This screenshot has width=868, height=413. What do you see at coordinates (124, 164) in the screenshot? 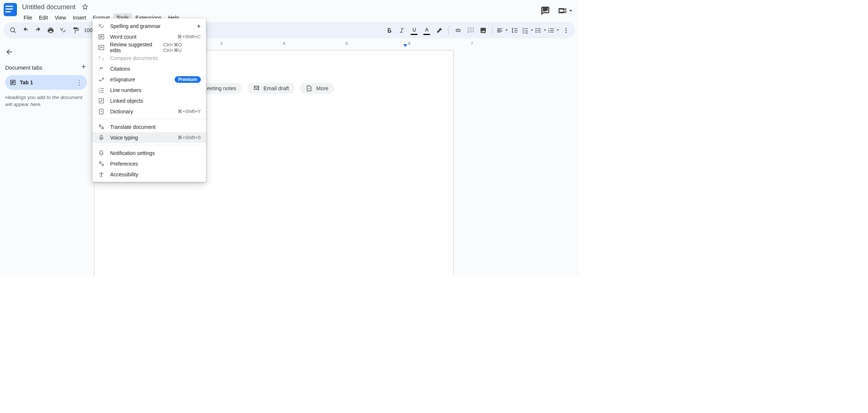
I see `menu-label: Preferences` at bounding box center [124, 164].